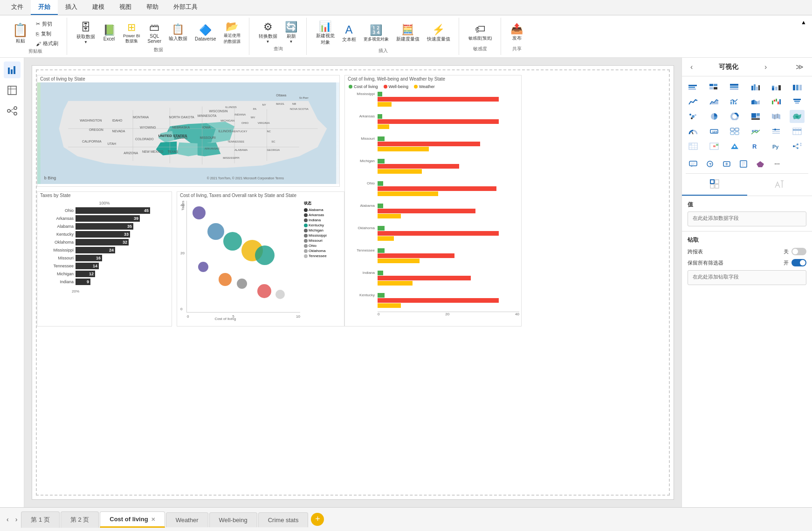 This screenshot has width=812, height=531. What do you see at coordinates (776, 116) in the screenshot?
I see `map-icon` at bounding box center [776, 116].